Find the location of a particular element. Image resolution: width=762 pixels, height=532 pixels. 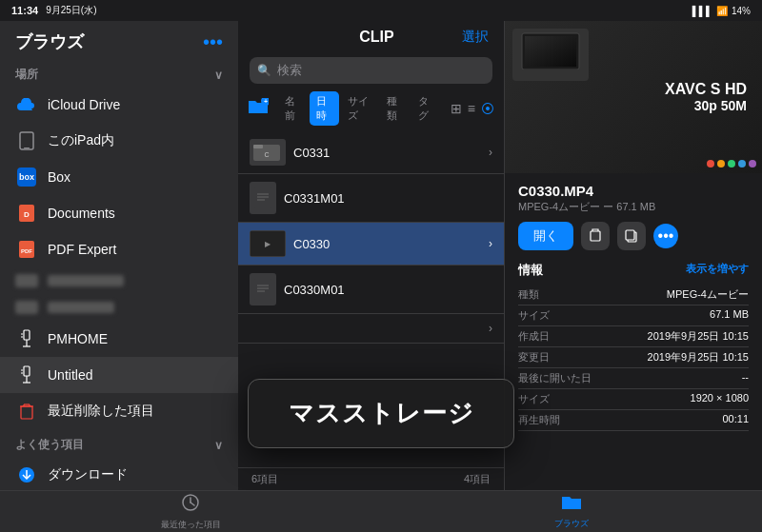

sidebar-item-blurred2 is located at coordinates (119, 307).